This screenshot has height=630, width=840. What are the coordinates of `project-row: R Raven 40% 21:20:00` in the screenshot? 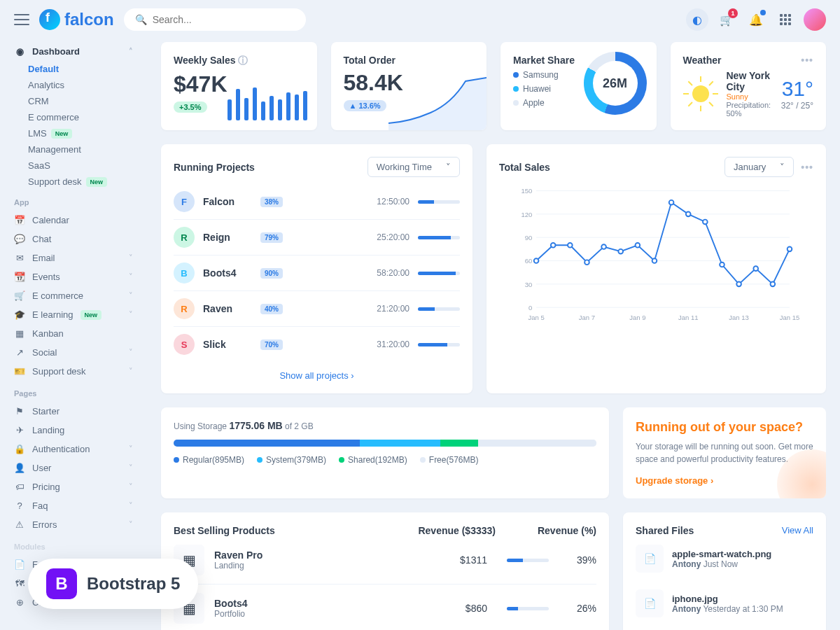 It's located at (316, 309).